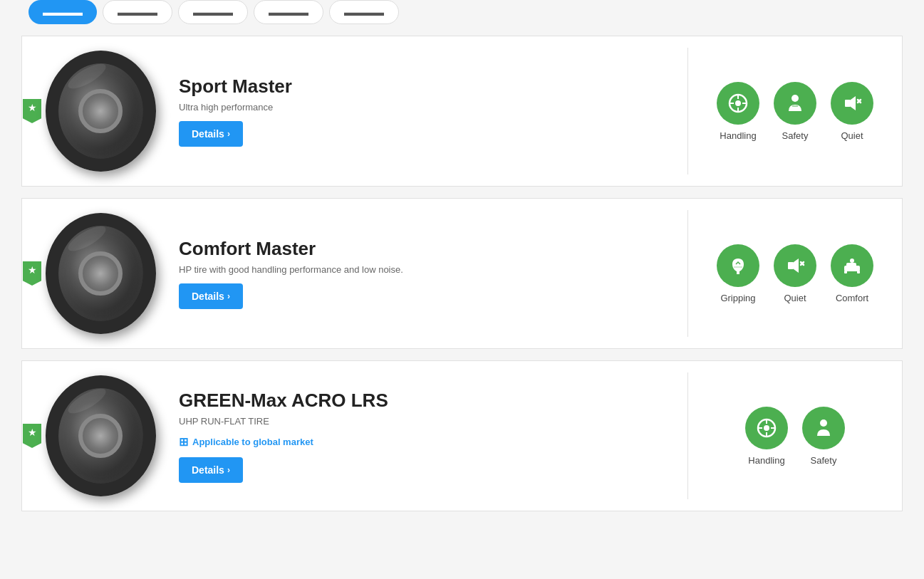 The width and height of the screenshot is (924, 579). I want to click on feature-quiet-sport-master: Quiet, so click(852, 111).